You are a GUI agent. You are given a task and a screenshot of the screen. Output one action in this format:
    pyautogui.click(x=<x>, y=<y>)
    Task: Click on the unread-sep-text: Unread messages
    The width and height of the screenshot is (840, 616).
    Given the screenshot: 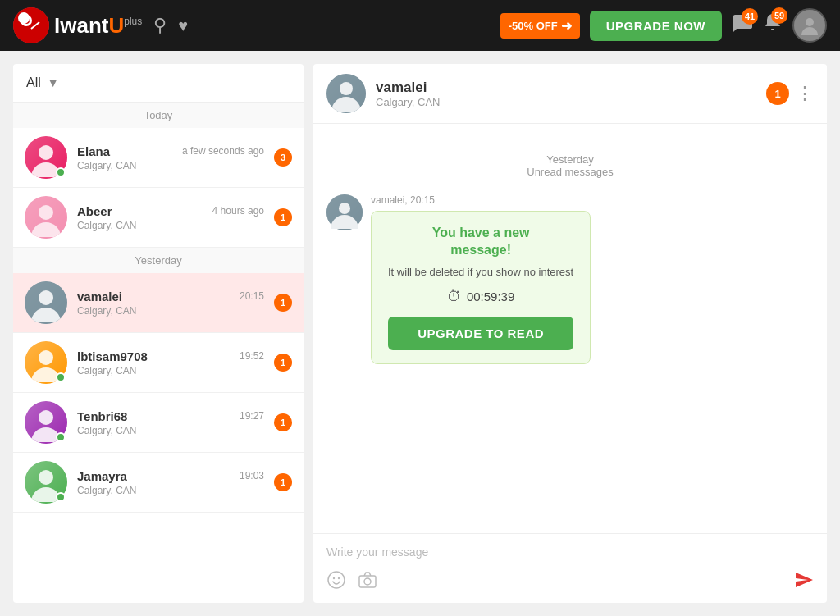 What is the action you would take?
    pyautogui.click(x=570, y=172)
    